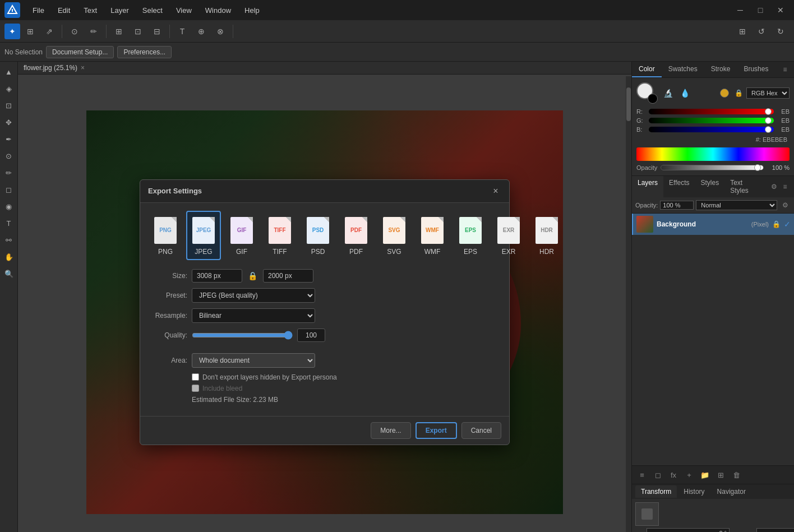 The width and height of the screenshot is (794, 532). I want to click on eyedropper2: 💧, so click(685, 93).